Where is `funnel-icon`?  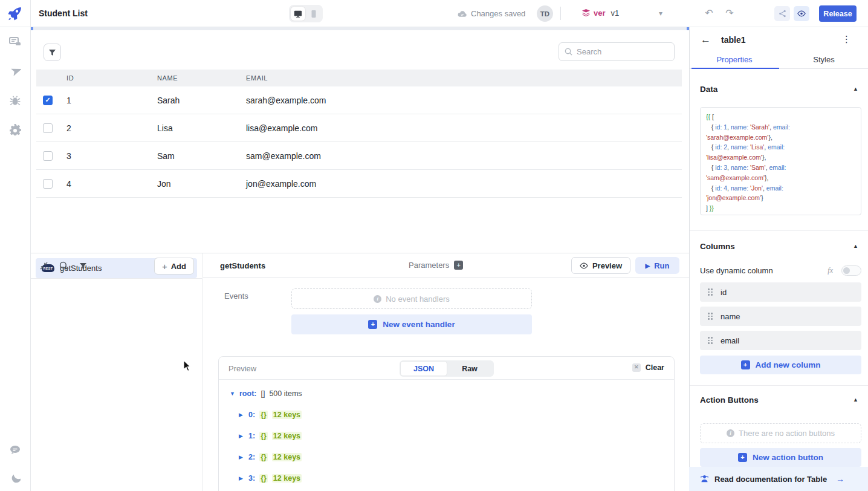
funnel-icon is located at coordinates (52, 53).